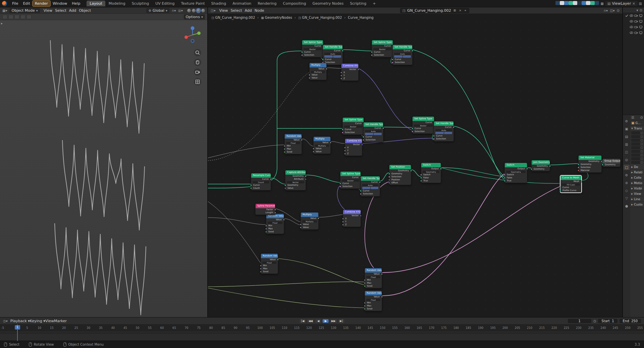 Image resolution: width=644 pixels, height=348 pixels. I want to click on node-set-handle-type-d: Set Handle TypeCurveAutoCurveSelection, so click(444, 131).